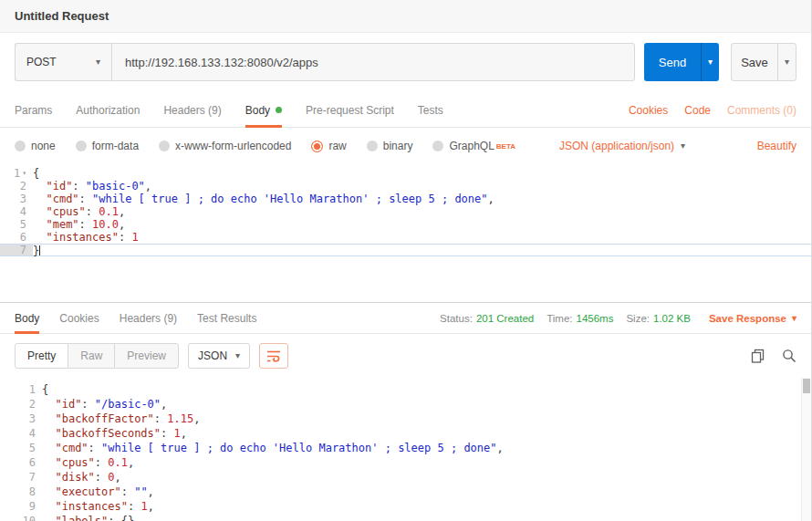 This screenshot has height=521, width=812. Describe the element at coordinates (226, 318) in the screenshot. I see `response-tab-test-results: Test Results` at that location.